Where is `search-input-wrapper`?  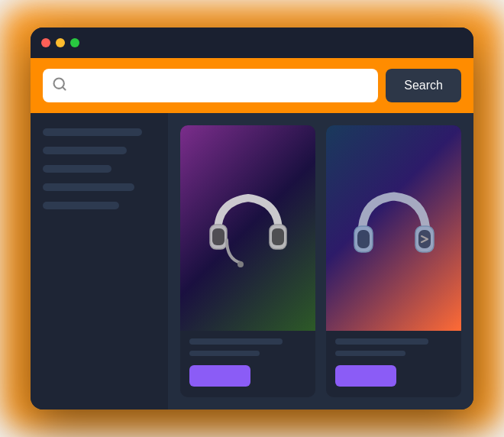 search-input-wrapper is located at coordinates (211, 86).